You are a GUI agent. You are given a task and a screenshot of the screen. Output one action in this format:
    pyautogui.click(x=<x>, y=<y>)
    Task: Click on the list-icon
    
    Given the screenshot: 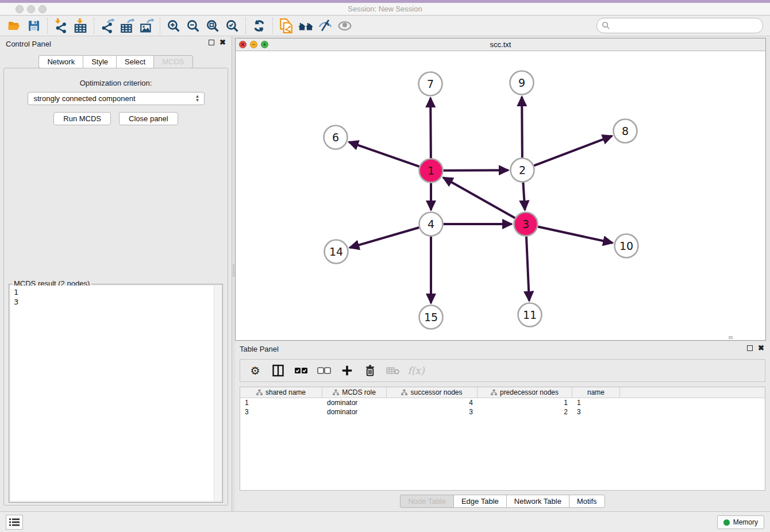 What is the action you would take?
    pyautogui.click(x=14, y=522)
    